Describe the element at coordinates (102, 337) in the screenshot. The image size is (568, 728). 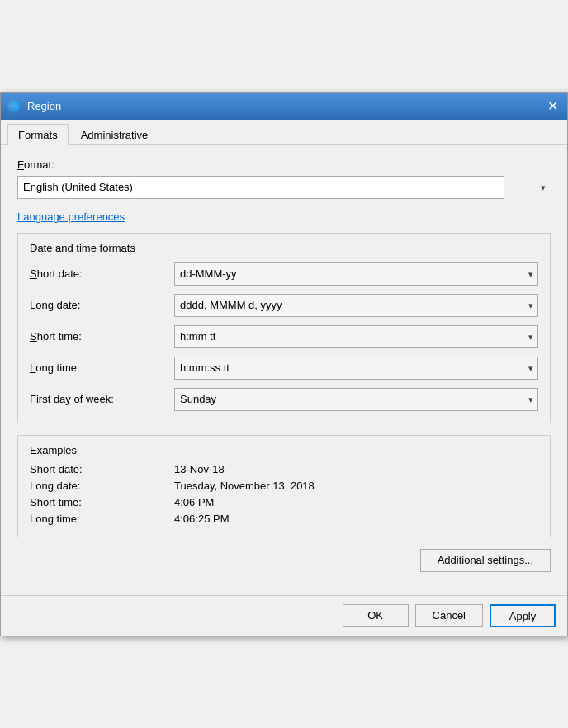
I see `short-time-label: Short time:` at that location.